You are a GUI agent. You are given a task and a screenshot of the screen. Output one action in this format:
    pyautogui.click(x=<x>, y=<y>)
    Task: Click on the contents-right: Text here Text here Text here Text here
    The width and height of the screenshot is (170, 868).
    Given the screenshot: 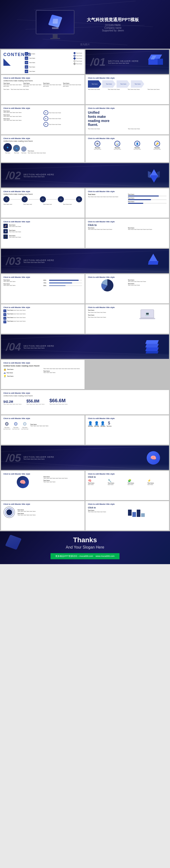 What is the action you would take?
    pyautogui.click(x=78, y=63)
    